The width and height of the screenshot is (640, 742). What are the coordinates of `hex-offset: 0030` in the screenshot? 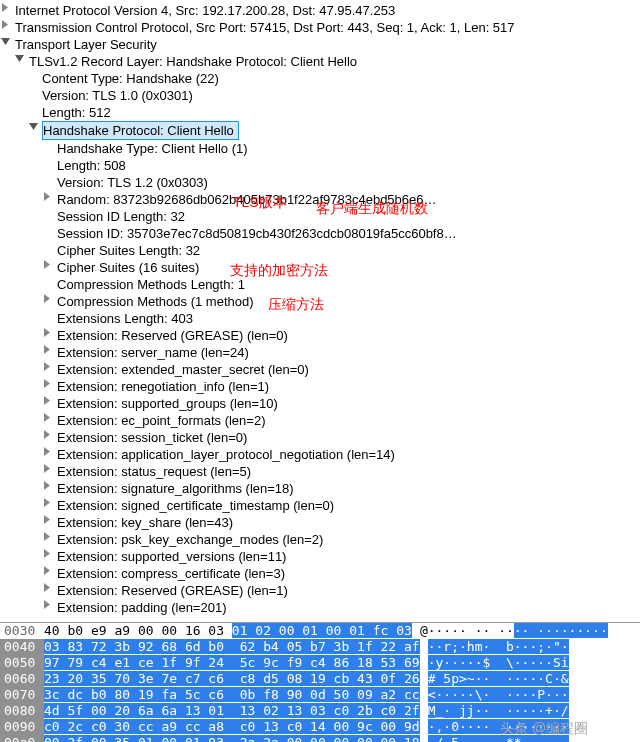 It's located at (22, 631).